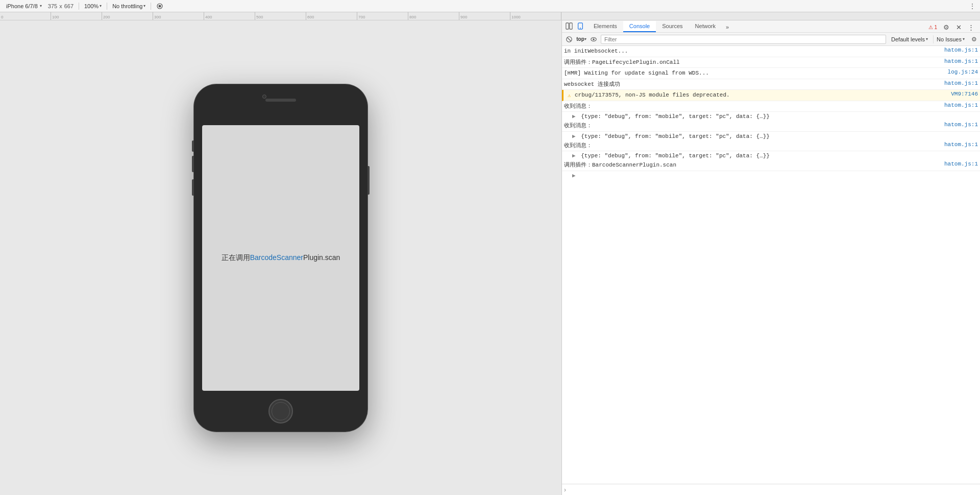 The image size is (980, 495). I want to click on phone-camera, so click(264, 97).